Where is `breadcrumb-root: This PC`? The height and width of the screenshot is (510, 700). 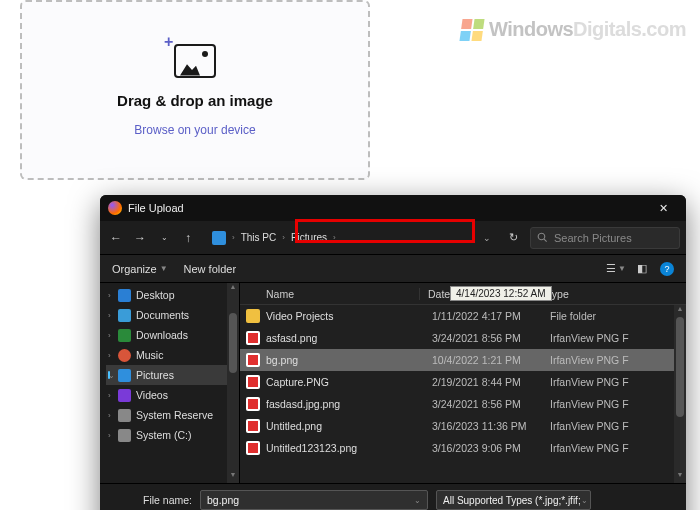
breadcrumb-root: This PC is located at coordinates (259, 238).